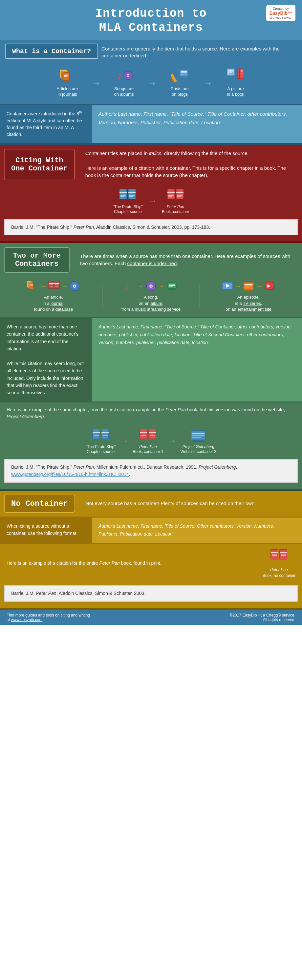 The image size is (302, 980). What do you see at coordinates (151, 471) in the screenshot?
I see `citation-box-two: Barrie, J.M. "The Pirate Ship." Peter Pa…` at bounding box center [151, 471].